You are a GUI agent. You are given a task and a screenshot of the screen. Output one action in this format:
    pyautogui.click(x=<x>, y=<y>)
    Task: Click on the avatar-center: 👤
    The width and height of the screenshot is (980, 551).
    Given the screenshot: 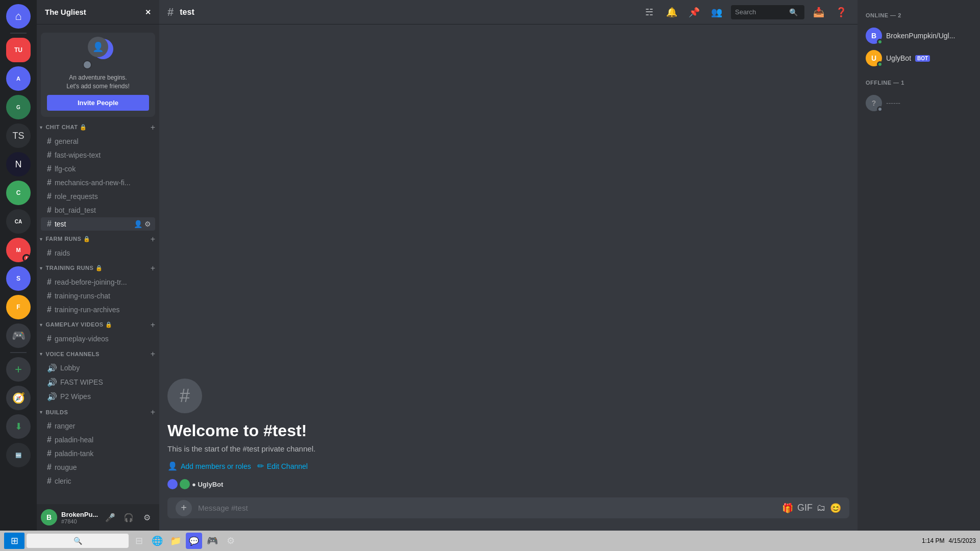 What is the action you would take?
    pyautogui.click(x=98, y=47)
    